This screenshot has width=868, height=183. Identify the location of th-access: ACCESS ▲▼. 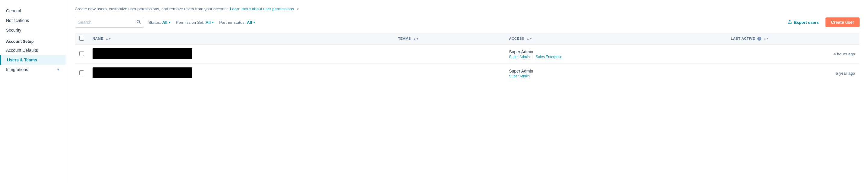
(616, 39).